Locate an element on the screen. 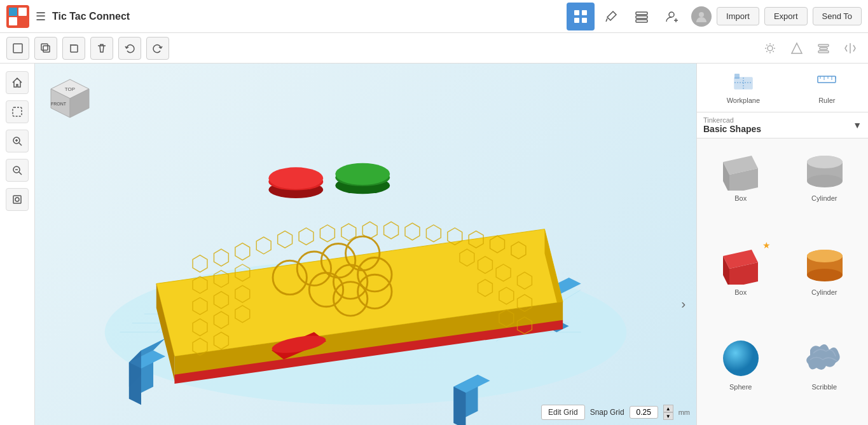 This screenshot has height=425, width=868. new-button is located at coordinates (18, 48).